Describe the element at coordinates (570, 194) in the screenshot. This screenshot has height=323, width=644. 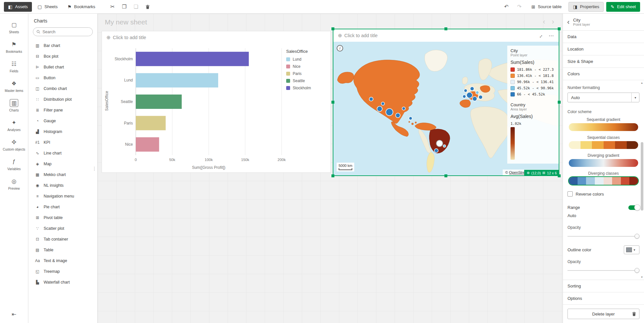
I see `reverse-colors-checkbox` at that location.